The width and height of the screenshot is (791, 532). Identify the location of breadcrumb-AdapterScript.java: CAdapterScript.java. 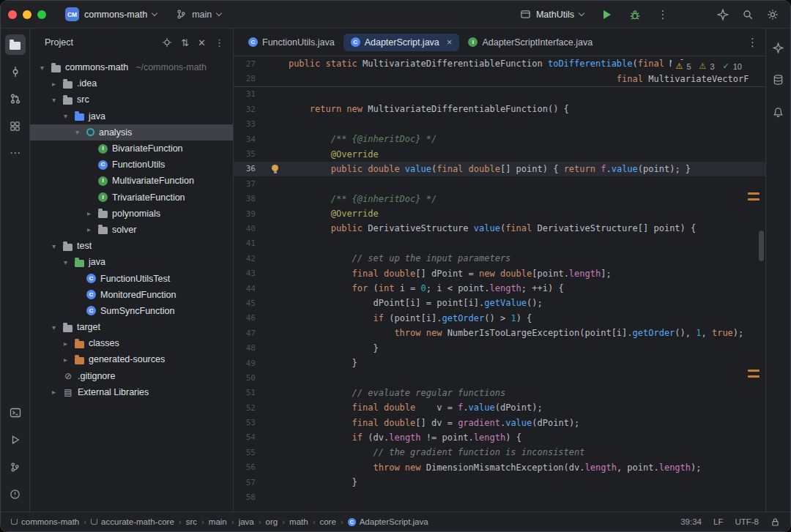
(388, 522).